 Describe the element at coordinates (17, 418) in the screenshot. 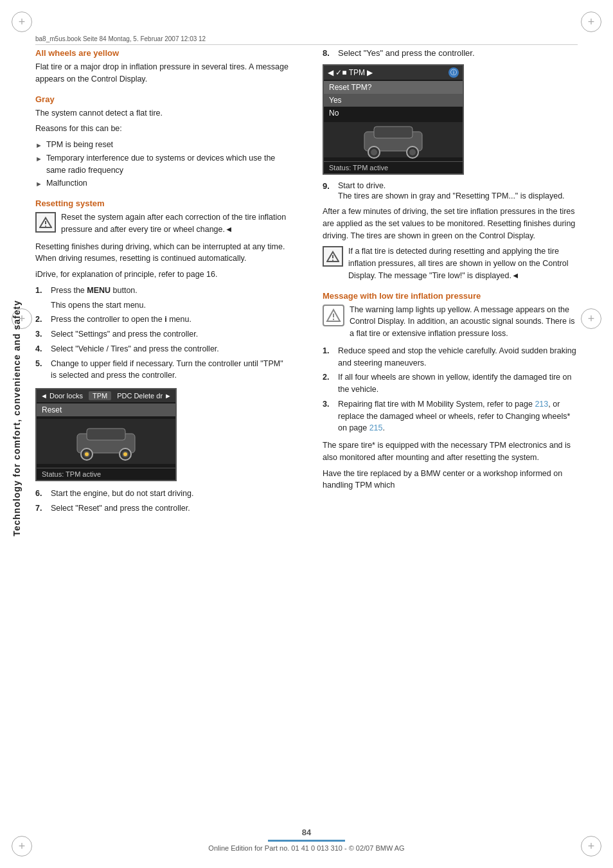

I see `sidebar-label: Technology for comfort, convenience and …` at that location.